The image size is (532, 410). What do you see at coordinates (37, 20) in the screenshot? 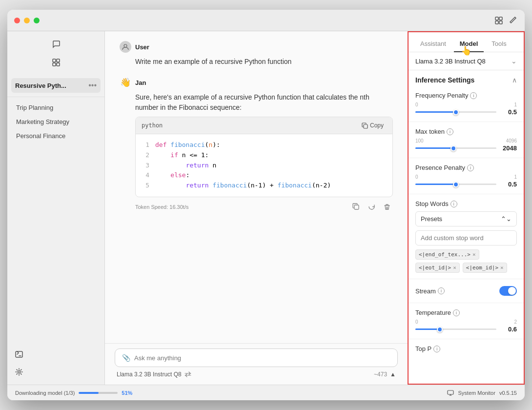
I see `maximize-button` at bounding box center [37, 20].